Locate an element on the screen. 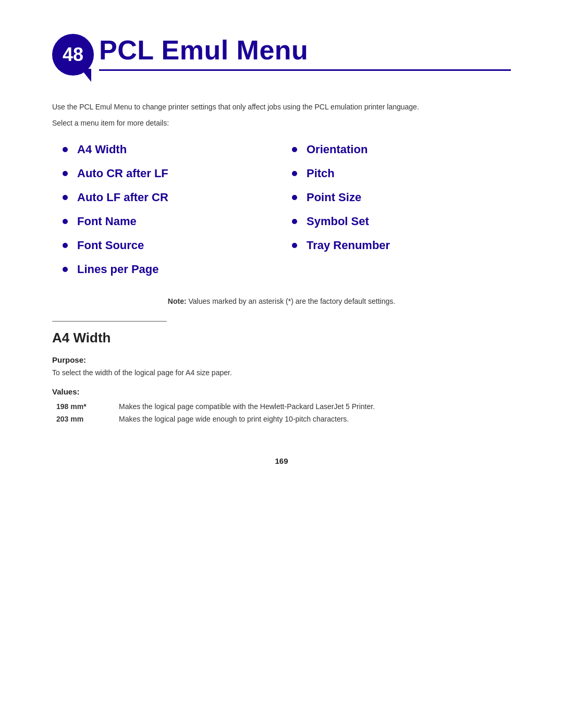  title-block: PCL Emul Menu is located at coordinates (300, 51).